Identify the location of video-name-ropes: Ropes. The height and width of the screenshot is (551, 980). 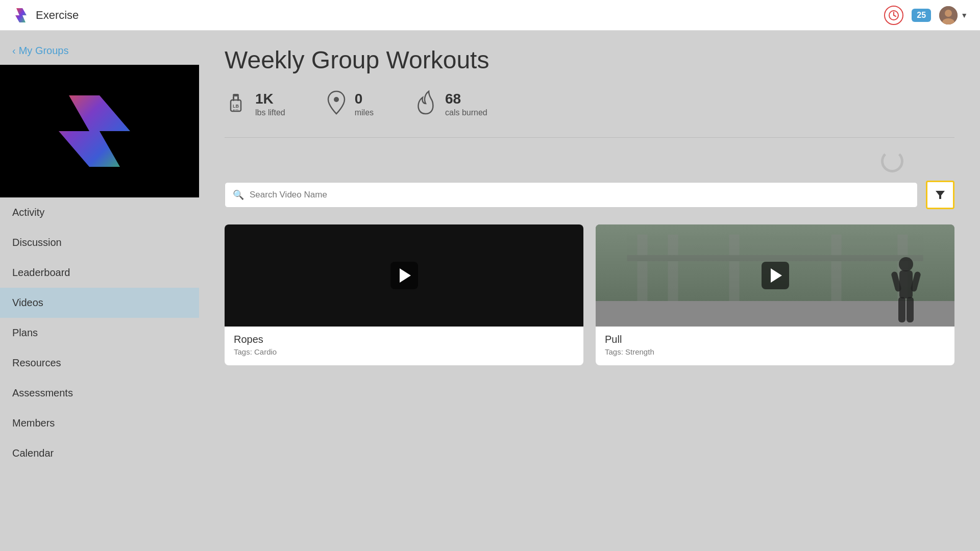
(404, 340).